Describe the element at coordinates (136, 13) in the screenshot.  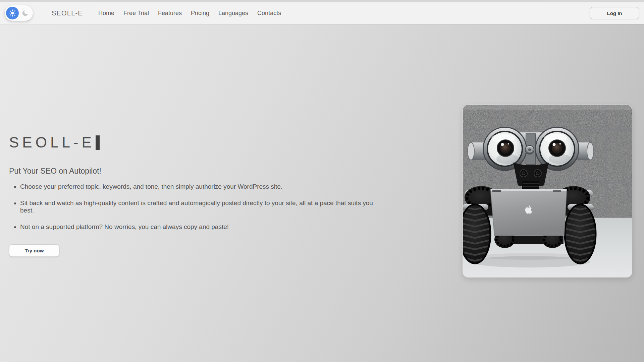
I see `nav-link-free-trial: Free Trial` at that location.